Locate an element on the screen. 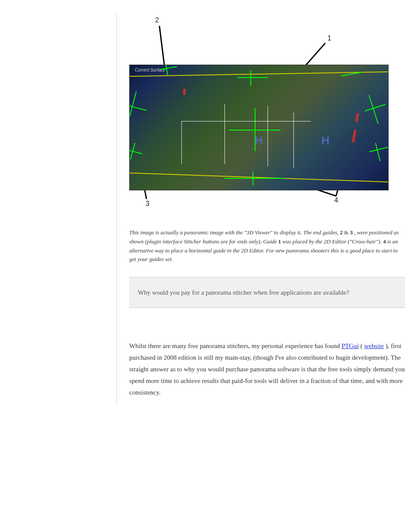 Image resolution: width=411 pixels, height=532 pixels. map-title: Current Surface is located at coordinates (150, 70).